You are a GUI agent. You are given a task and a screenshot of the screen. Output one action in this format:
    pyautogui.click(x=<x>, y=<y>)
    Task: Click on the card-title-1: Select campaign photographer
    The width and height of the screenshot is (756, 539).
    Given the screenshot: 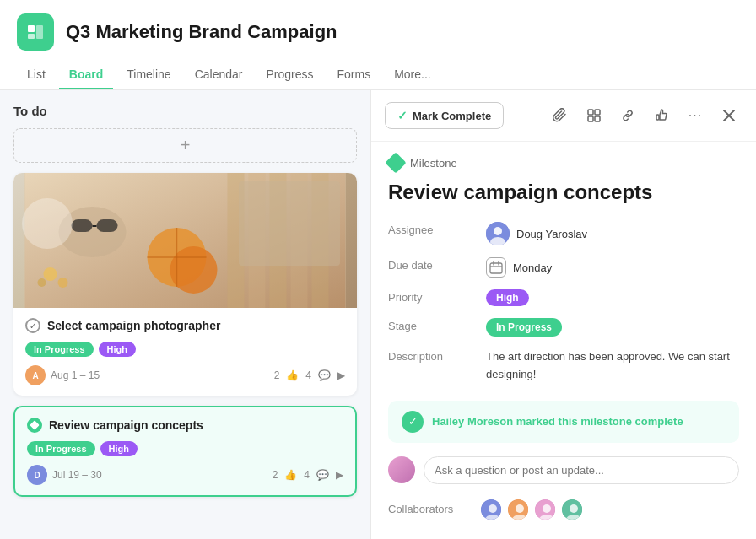 What is the action you would take?
    pyautogui.click(x=133, y=326)
    